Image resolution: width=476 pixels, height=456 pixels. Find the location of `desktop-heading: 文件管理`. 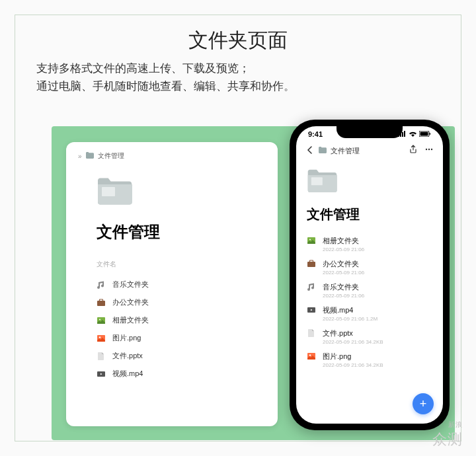

desktop-heading: 文件管理 is located at coordinates (181, 232).